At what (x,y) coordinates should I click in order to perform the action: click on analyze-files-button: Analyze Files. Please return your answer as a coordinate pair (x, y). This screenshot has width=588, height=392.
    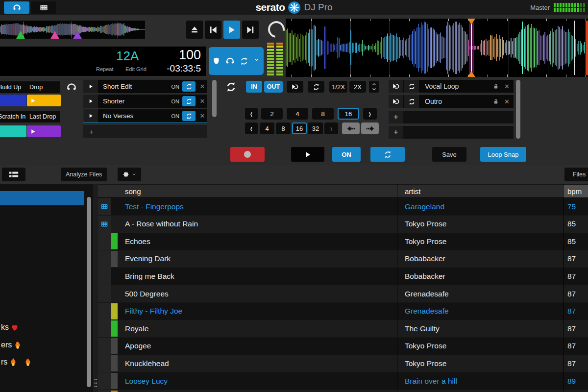
    Looking at the image, I should click on (84, 174).